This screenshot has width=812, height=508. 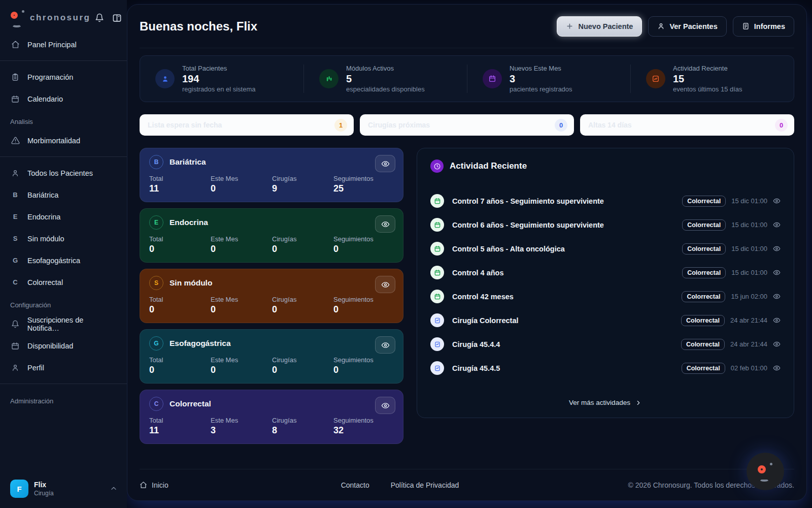 I want to click on activity-row: Cirugía Colorrectal Colorrectal24 abr 21…, so click(x=605, y=320).